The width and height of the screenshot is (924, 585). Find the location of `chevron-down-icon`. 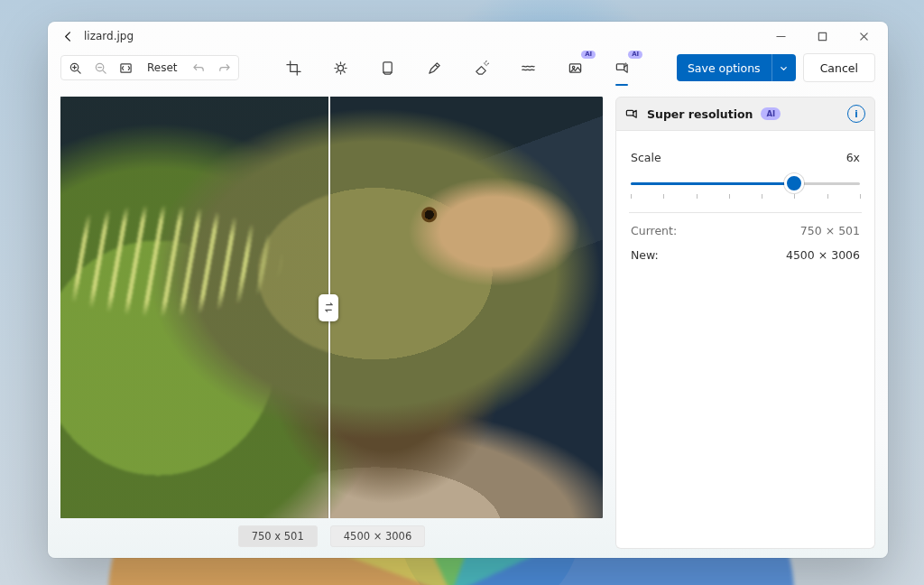

chevron-down-icon is located at coordinates (783, 69).